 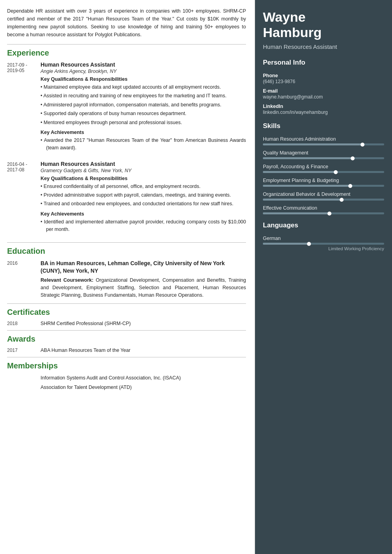 I want to click on exp-achievements-list: Awarded the 2017 "Human Resources Team o…, so click(x=143, y=144).